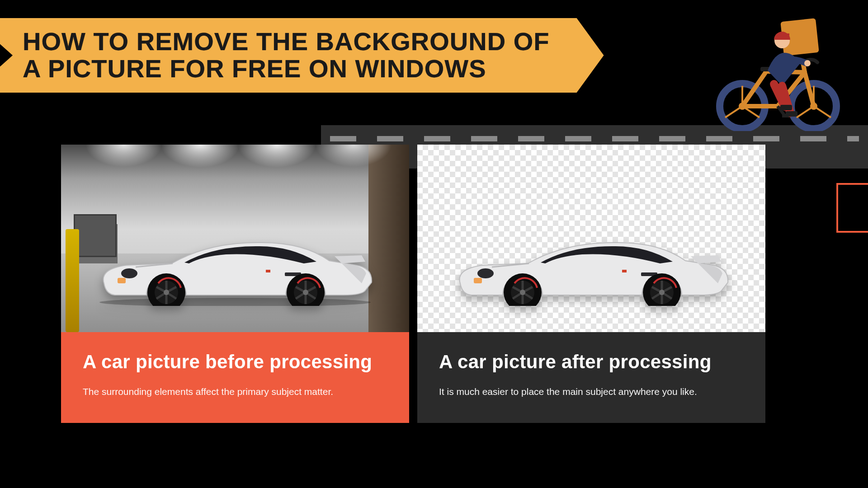  I want to click on caption-before-body: The surrounding elements affect the prim…, so click(235, 392).